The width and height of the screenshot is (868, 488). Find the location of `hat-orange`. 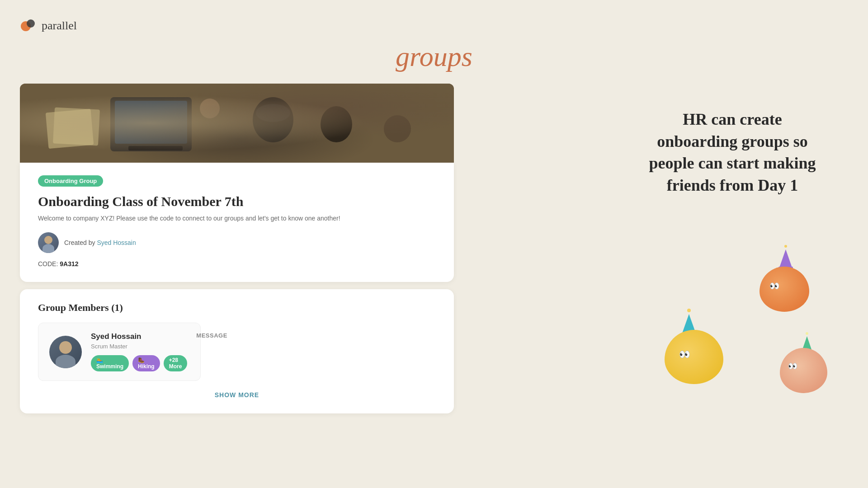

hat-orange is located at coordinates (786, 258).